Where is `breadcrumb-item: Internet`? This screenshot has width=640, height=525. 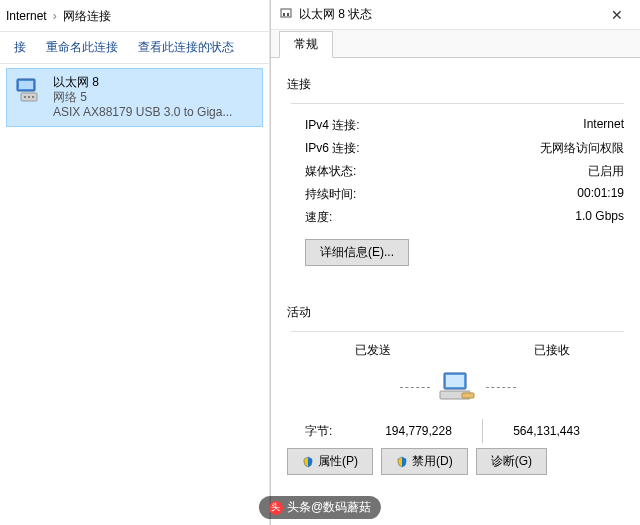
breadcrumb-item: Internet is located at coordinates (26, 16).